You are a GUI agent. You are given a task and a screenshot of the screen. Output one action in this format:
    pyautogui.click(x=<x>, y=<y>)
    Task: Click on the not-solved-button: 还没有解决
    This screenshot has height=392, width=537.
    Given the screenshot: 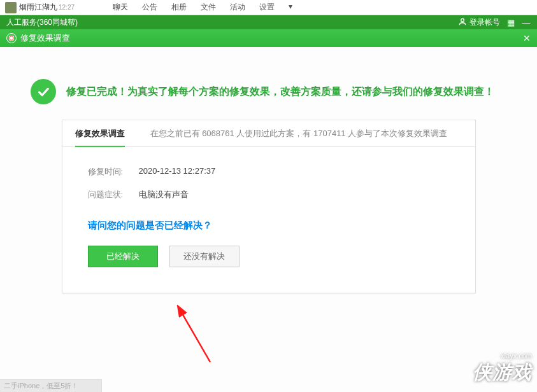 What is the action you would take?
    pyautogui.click(x=204, y=256)
    